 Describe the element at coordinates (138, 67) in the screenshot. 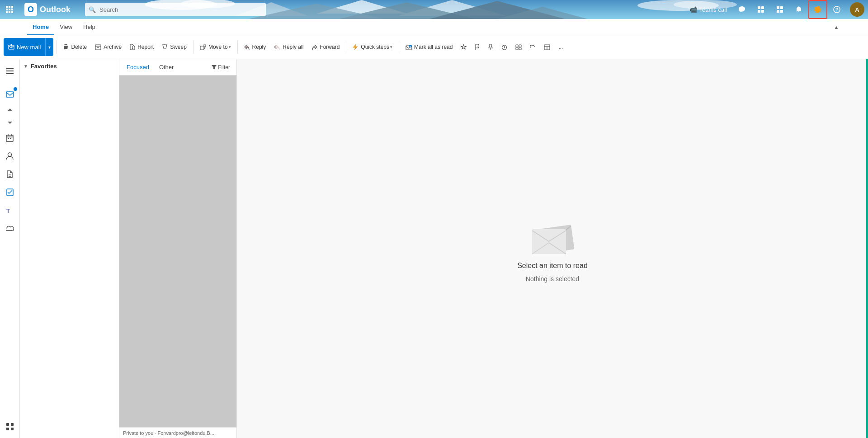

I see `focused-tab: Focused` at that location.